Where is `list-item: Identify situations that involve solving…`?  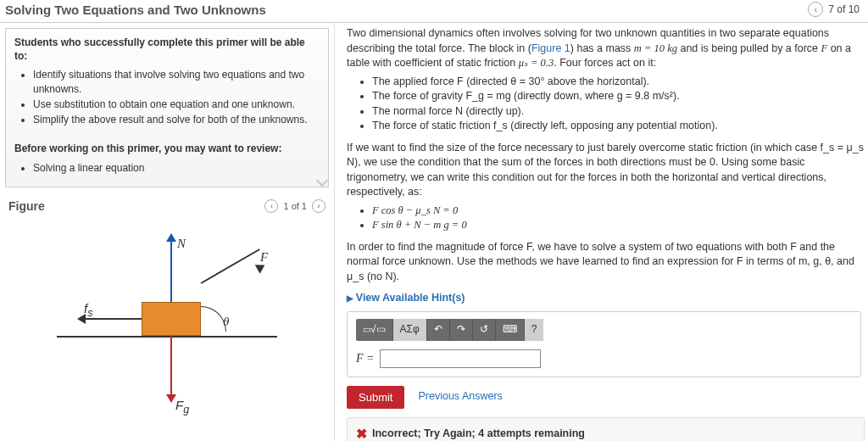 list-item: Identify situations that involve solving… is located at coordinates (176, 81).